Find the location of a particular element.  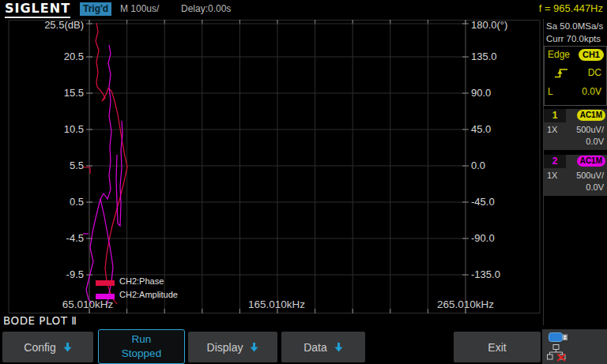

memory-depth-readout: Curr 70.0kpts is located at coordinates (574, 39).